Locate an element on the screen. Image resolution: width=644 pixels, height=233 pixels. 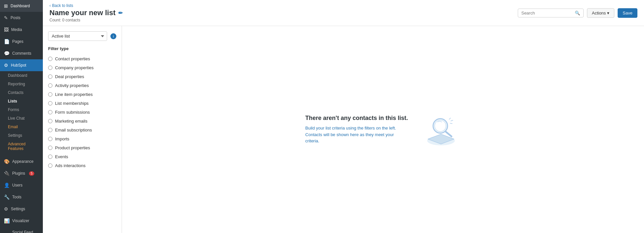
back-chevron-icon: ‹ is located at coordinates (50, 6).